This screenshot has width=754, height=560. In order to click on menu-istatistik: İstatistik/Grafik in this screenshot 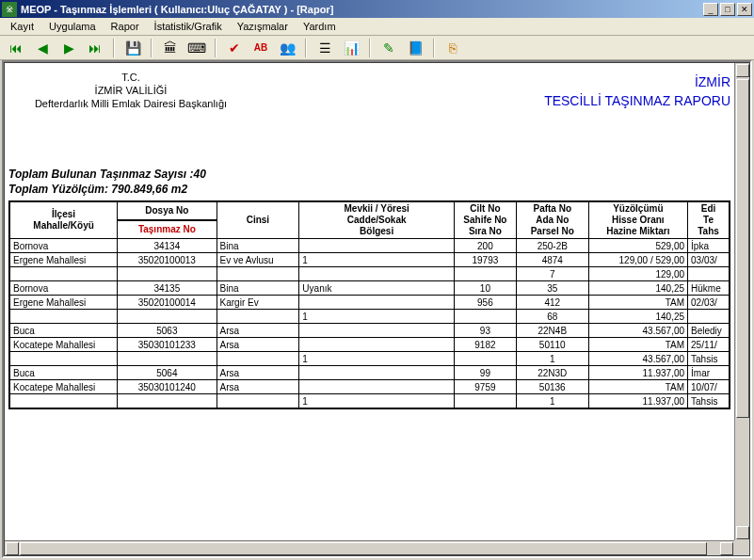, I will do `click(188, 26)`.